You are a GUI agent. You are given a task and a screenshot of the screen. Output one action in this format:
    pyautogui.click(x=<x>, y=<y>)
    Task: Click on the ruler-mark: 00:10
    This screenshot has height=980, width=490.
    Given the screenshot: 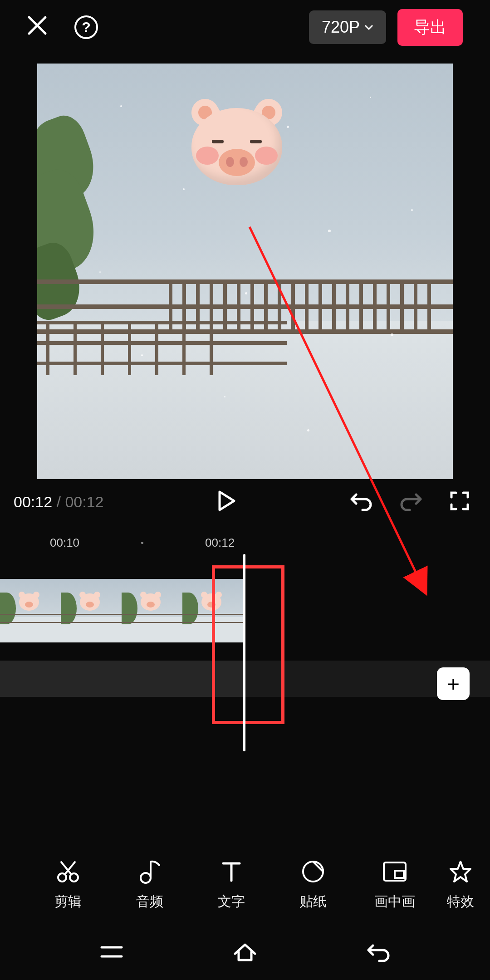 What is the action you would take?
    pyautogui.click(x=64, y=543)
    